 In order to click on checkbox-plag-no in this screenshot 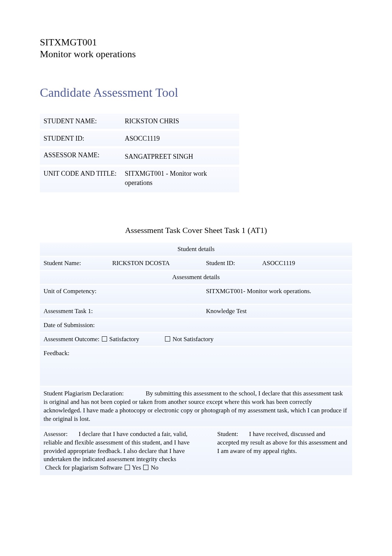, I will do `click(146, 467)`.